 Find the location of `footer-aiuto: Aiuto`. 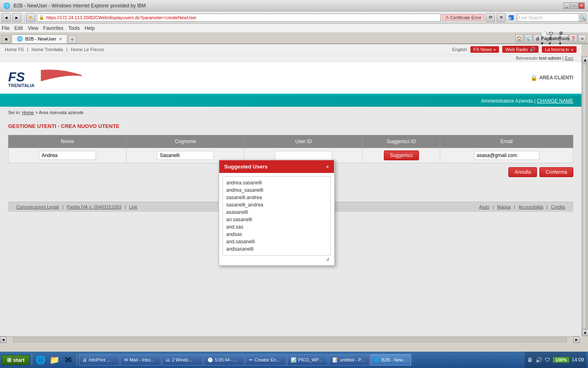

footer-aiuto: Aiuto is located at coordinates (484, 207).